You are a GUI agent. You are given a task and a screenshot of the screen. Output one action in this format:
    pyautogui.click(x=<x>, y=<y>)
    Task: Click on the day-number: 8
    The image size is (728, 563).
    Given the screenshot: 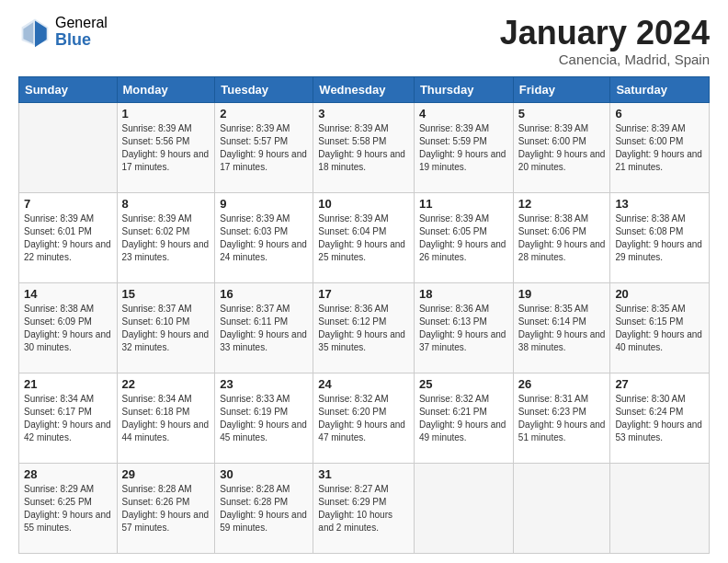 What is the action you would take?
    pyautogui.click(x=166, y=204)
    